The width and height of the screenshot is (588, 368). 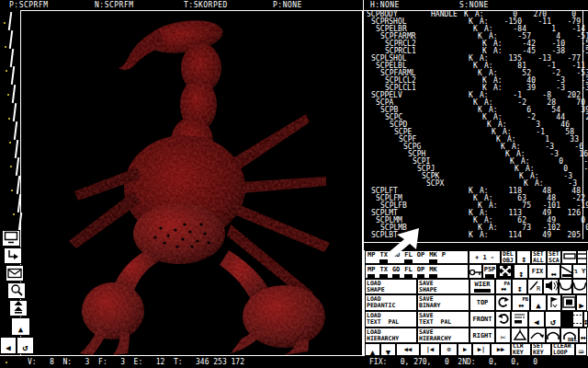 What do you see at coordinates (443, 319) in the screenshot?
I see `save-text-pal-button: SAVETEXT PAL` at bounding box center [443, 319].